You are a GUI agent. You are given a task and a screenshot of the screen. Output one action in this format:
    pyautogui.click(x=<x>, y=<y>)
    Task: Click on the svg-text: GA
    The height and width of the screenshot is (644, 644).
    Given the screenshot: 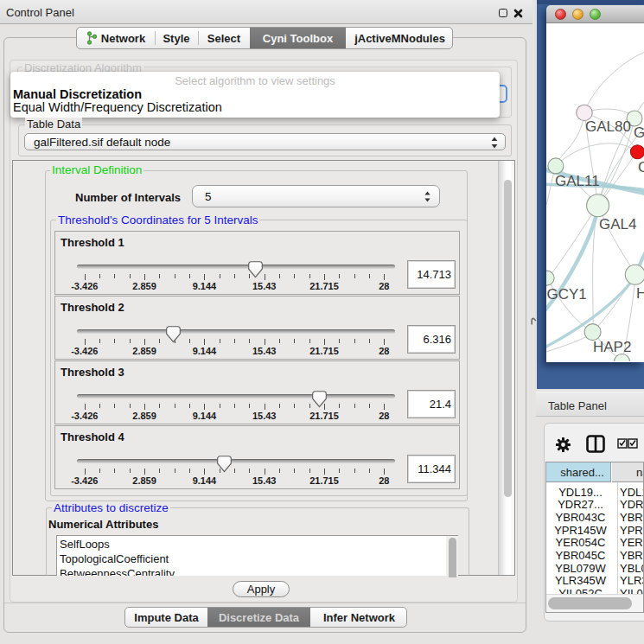 What is the action you would take?
    pyautogui.click(x=639, y=133)
    